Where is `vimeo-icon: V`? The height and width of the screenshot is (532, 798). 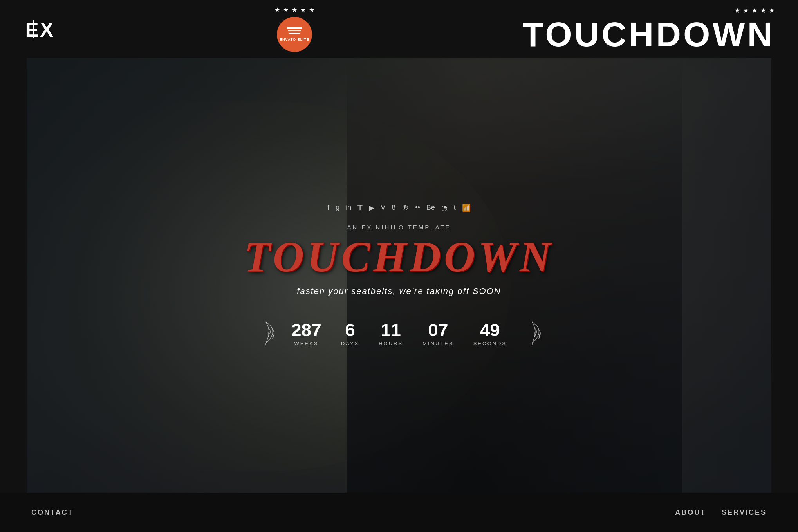 vimeo-icon: V is located at coordinates (383, 208).